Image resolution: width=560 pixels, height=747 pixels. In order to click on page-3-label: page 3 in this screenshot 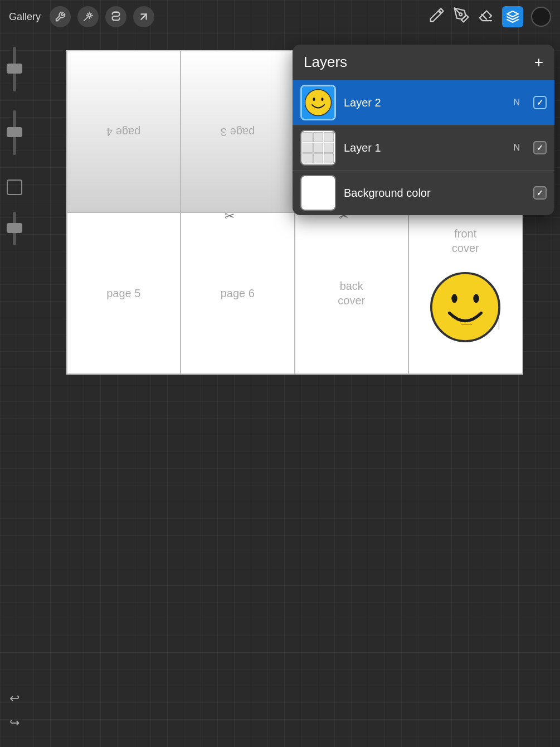, I will do `click(237, 132)`.